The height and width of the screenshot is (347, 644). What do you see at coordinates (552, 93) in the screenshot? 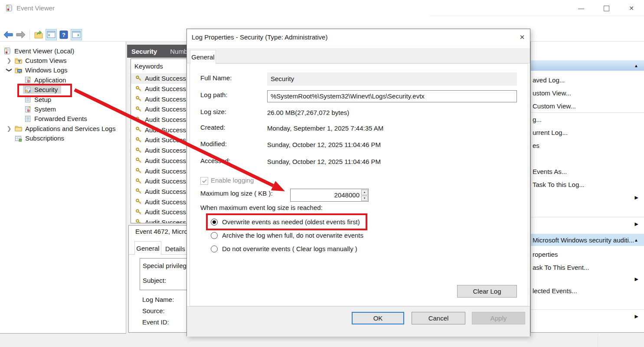
I see `action-item-label: ustom View...` at bounding box center [552, 93].